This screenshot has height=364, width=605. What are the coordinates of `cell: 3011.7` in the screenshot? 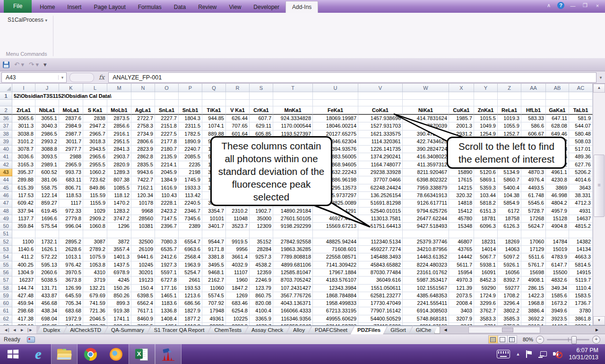 It's located at (71, 142).